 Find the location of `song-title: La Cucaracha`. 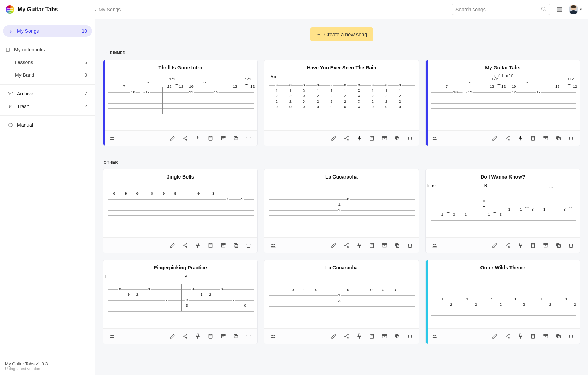

song-title: La Cucaracha is located at coordinates (341, 266).